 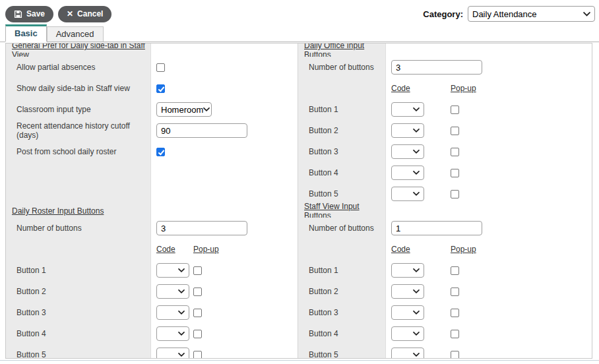 I want to click on staff-view-button1-code-select, so click(x=408, y=270).